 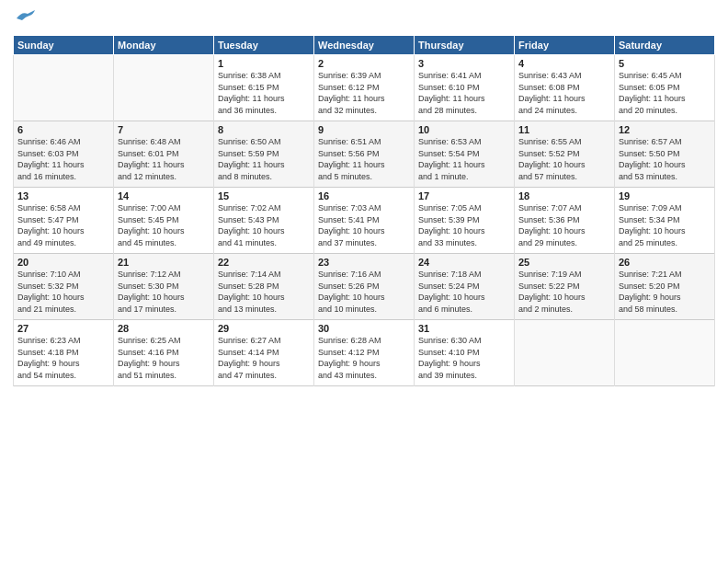 I want to click on day-info: Sunrise: 7:02 AM Sunset: 5:43 PM Dayligh…, so click(x=264, y=225).